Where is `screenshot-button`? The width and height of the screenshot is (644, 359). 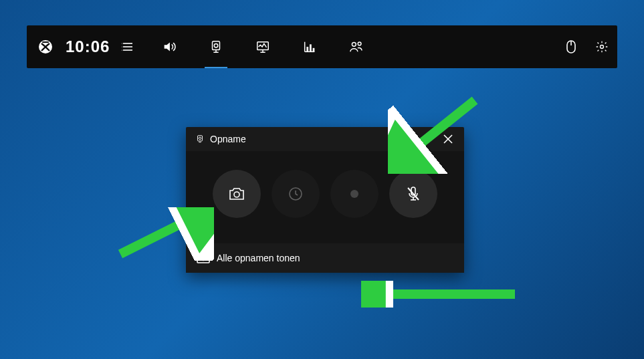 screenshot-button is located at coordinates (237, 194).